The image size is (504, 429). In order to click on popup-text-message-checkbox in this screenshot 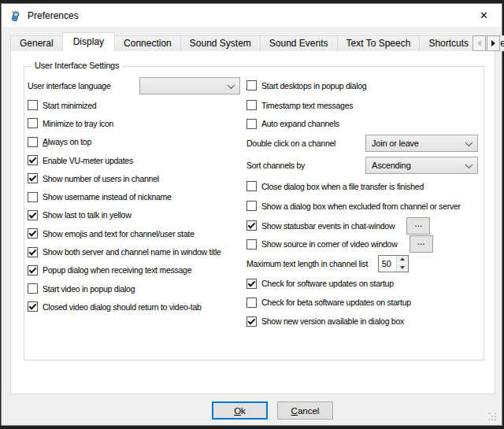, I will do `click(33, 271)`.